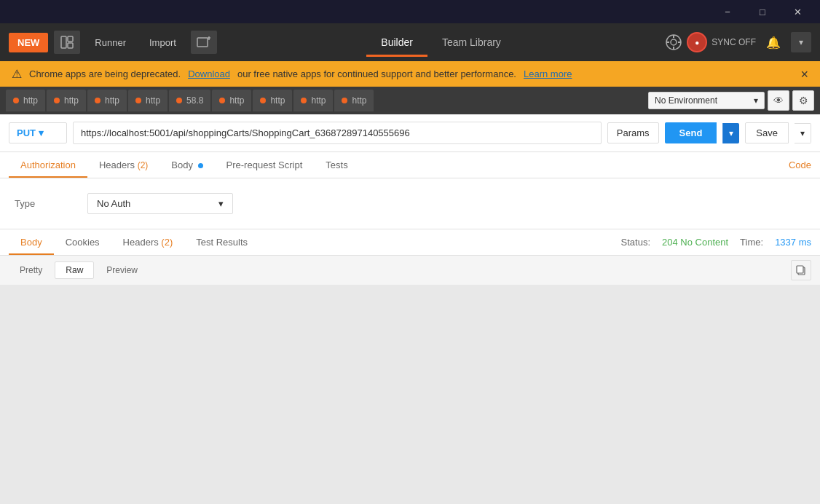 The width and height of the screenshot is (820, 504). What do you see at coordinates (336, 165) in the screenshot?
I see `tab-tests: Tests` at bounding box center [336, 165].